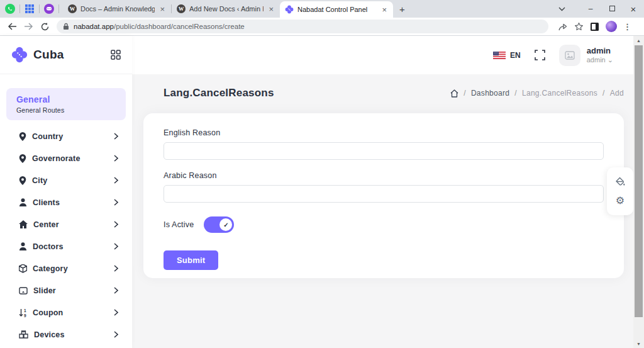 The width and height of the screenshot is (644, 348). What do you see at coordinates (226, 9) in the screenshot?
I see `tab-title: Add New Docs ‹ Admin Knowle` at bounding box center [226, 9].